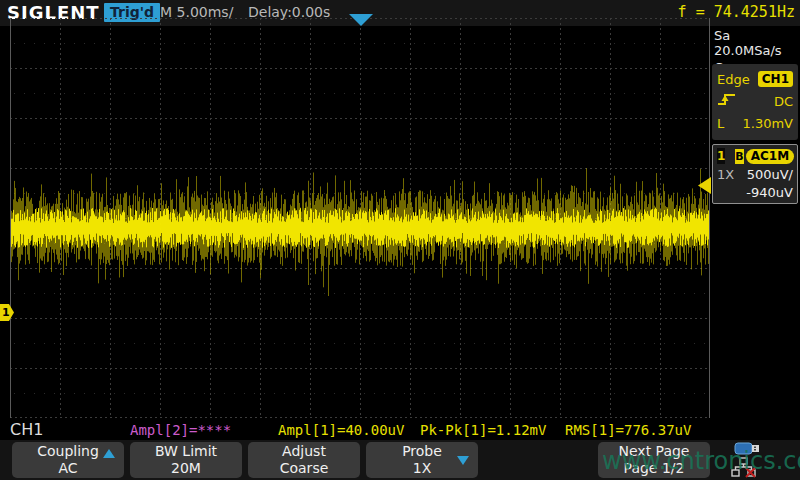 This screenshot has height=480, width=800. I want to click on softkey-menu-bar: Coupling AC BW Limit 20M Adjust Coarse P…, so click(400, 460).